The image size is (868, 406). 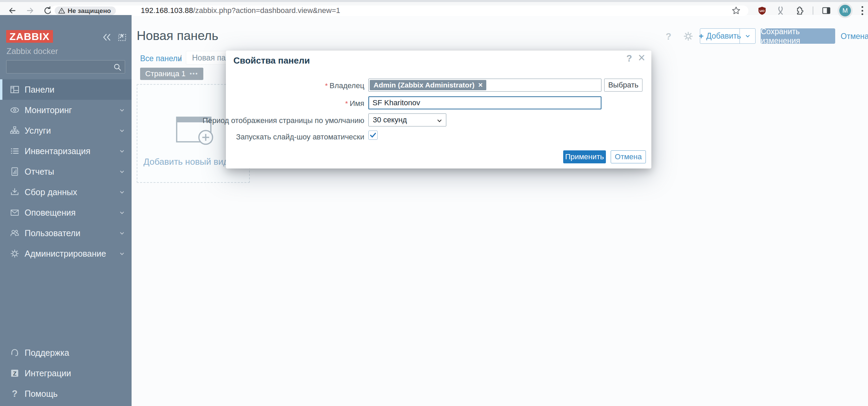 What do you see at coordinates (428, 85) in the screenshot?
I see `owner-chip: Admin (Zabbix Administrator) ×` at bounding box center [428, 85].